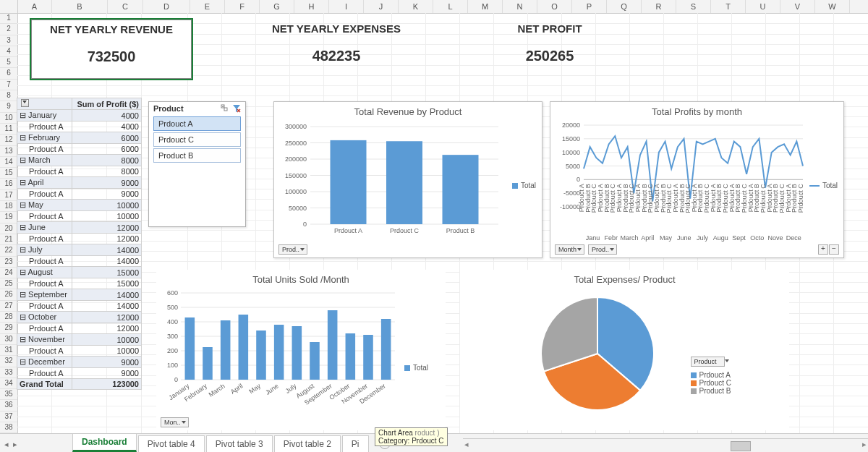 This screenshot has width=868, height=452. I want to click on pivot-table: Sum of Profit ($)⊟ January4000Prdouct A4…, so click(80, 244).